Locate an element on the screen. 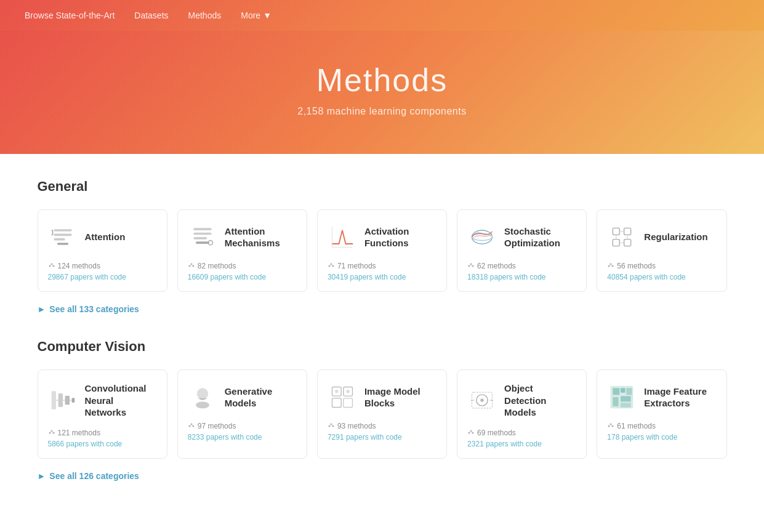 The image size is (764, 532). card-methods: 56 methods is located at coordinates (661, 266).